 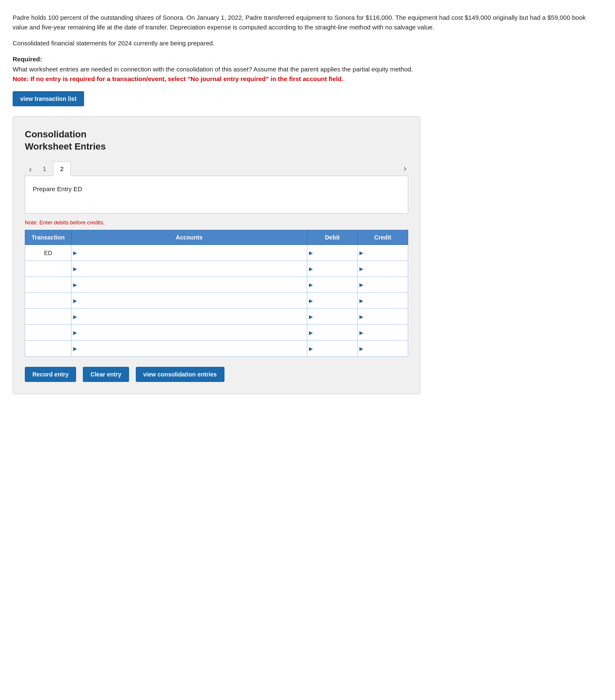 I want to click on tab-next-arrow: ›, so click(x=405, y=168).